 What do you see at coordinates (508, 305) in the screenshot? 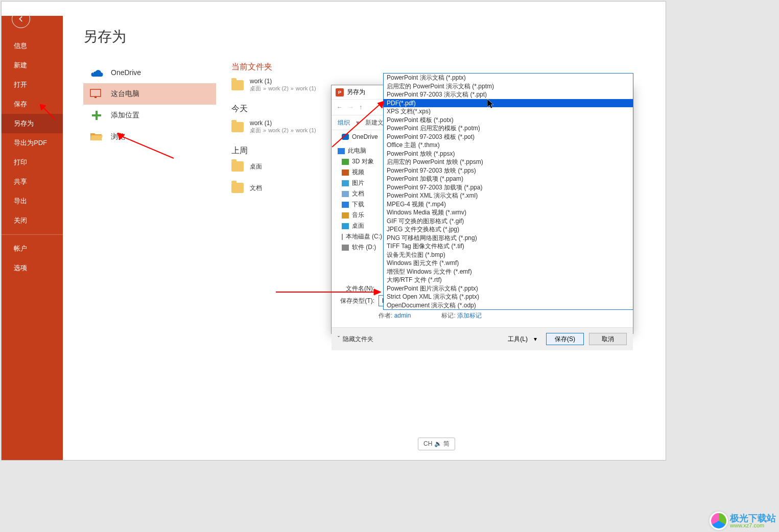
I see `filetype-option: OpenDocument 演示文稿 (*.odp)` at bounding box center [508, 305].